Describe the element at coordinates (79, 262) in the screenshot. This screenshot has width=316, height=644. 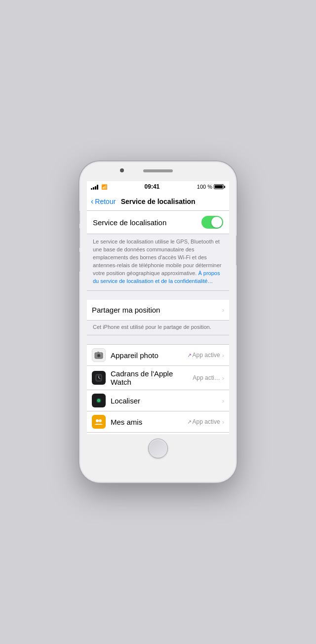
I see `volume-down-button` at that location.